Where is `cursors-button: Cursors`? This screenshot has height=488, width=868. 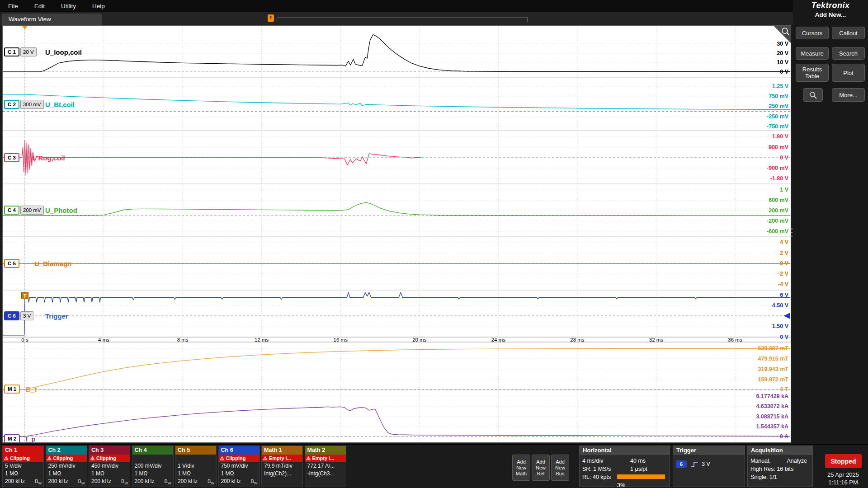
cursors-button: Cursors is located at coordinates (812, 33).